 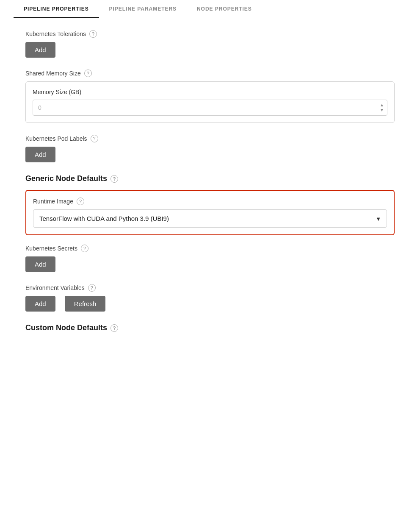 What do you see at coordinates (88, 73) in the screenshot?
I see `shared-memory-size-help-icon: ?` at bounding box center [88, 73].